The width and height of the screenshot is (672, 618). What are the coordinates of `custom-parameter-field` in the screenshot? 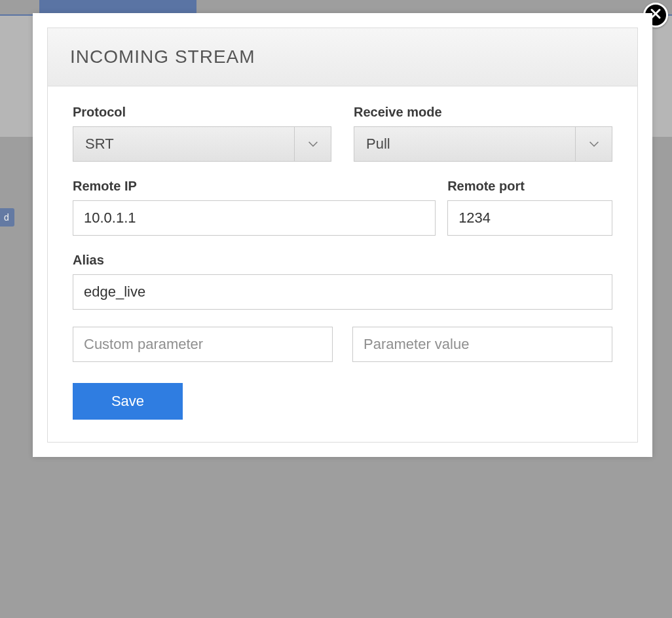 It's located at (203, 344).